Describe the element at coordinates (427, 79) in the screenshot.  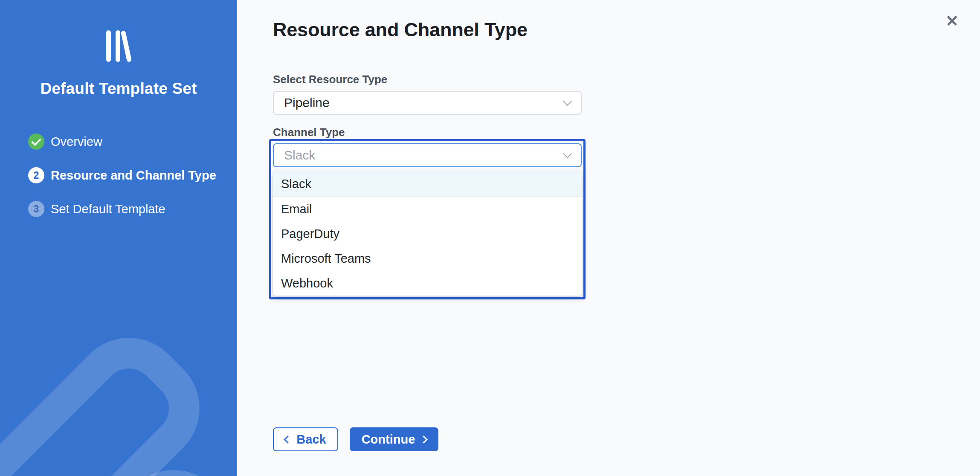
I see `resource-type-label: Select Resource Type` at that location.